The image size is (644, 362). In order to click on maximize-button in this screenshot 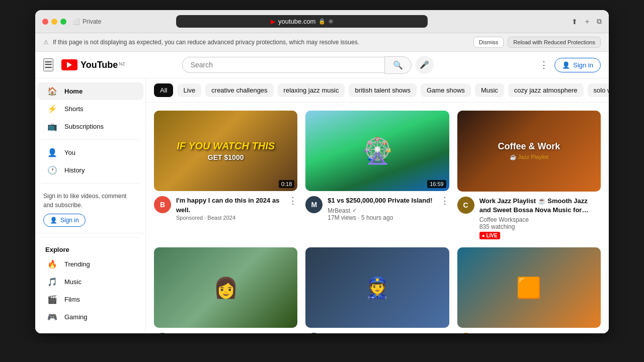, I will do `click(63, 22)`.